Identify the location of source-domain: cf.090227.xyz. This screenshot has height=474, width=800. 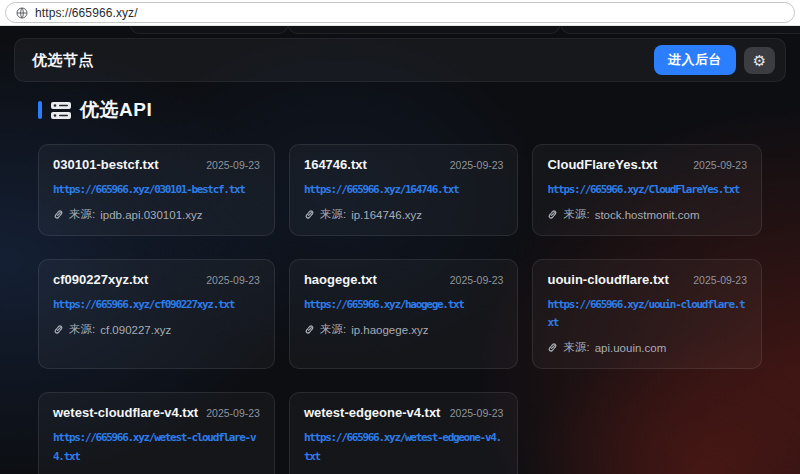
(136, 330).